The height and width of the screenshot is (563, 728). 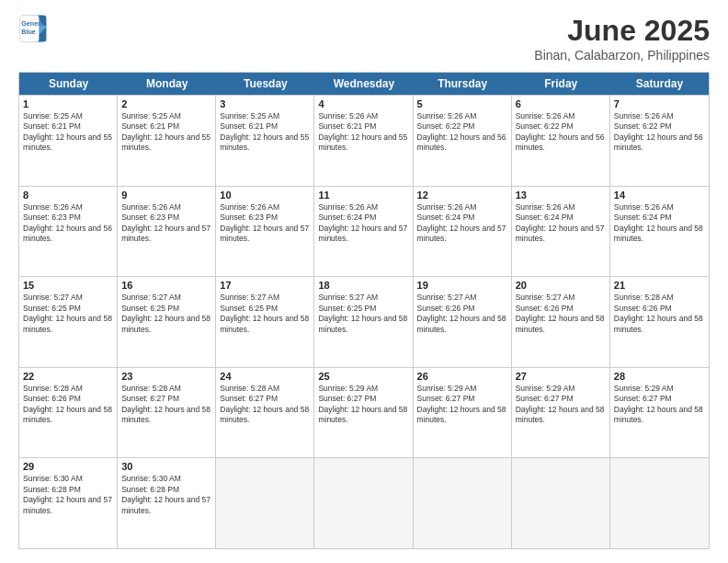 I want to click on cell-date: 27, so click(x=561, y=376).